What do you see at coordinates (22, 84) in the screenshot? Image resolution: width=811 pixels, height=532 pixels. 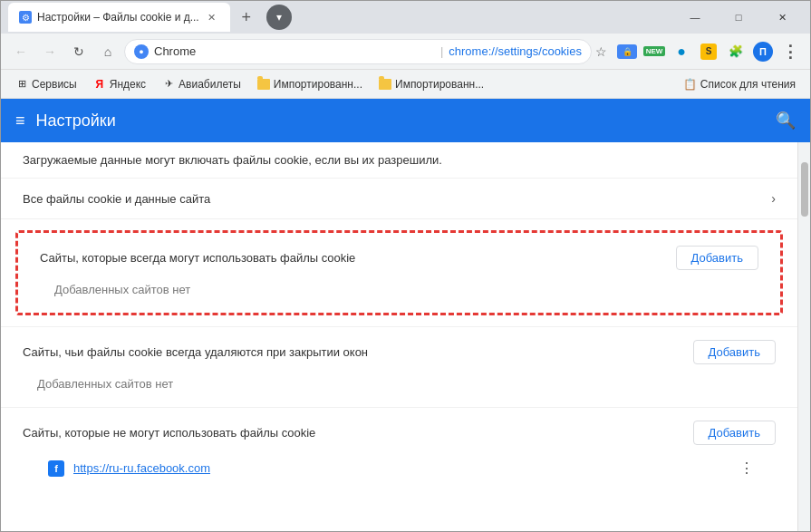 I see `services-icon: ⊞` at bounding box center [22, 84].